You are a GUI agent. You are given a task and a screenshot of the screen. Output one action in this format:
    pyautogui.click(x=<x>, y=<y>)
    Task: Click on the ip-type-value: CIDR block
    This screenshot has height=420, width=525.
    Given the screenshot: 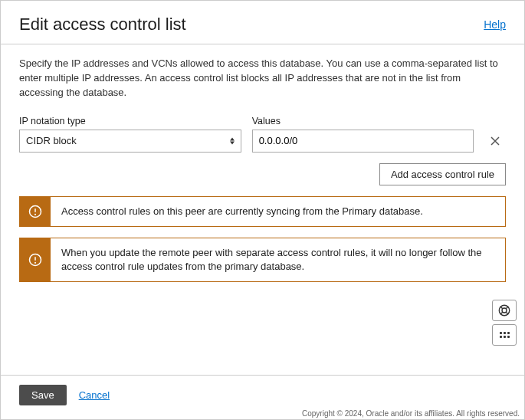 What is the action you would take?
    pyautogui.click(x=51, y=141)
    